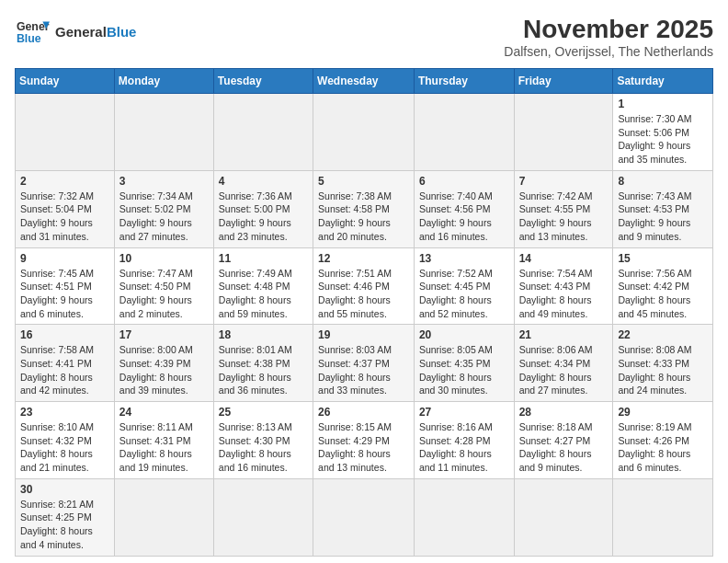 This screenshot has height=563, width=728. I want to click on calendar-cell: 27Sunrise: 8:16 AM Sunset: 4:28 PM Dayli…, so click(463, 441).